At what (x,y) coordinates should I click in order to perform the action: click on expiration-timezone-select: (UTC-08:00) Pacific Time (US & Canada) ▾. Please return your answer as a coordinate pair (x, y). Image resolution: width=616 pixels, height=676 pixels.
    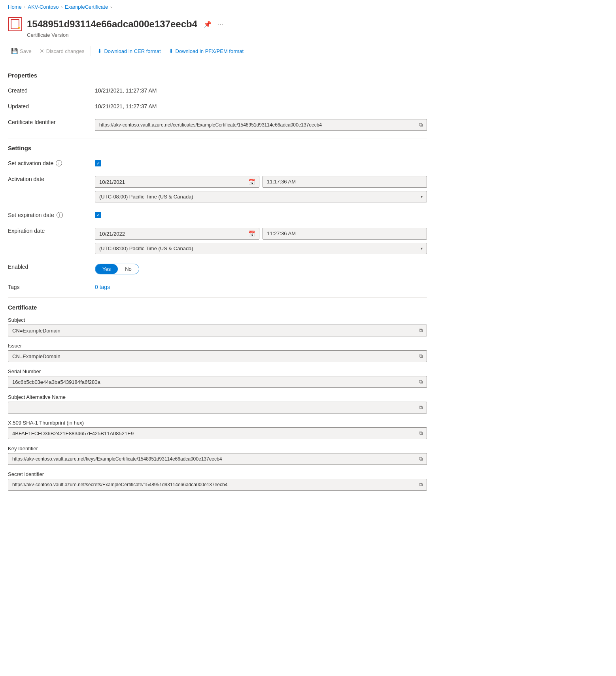
    Looking at the image, I should click on (261, 248).